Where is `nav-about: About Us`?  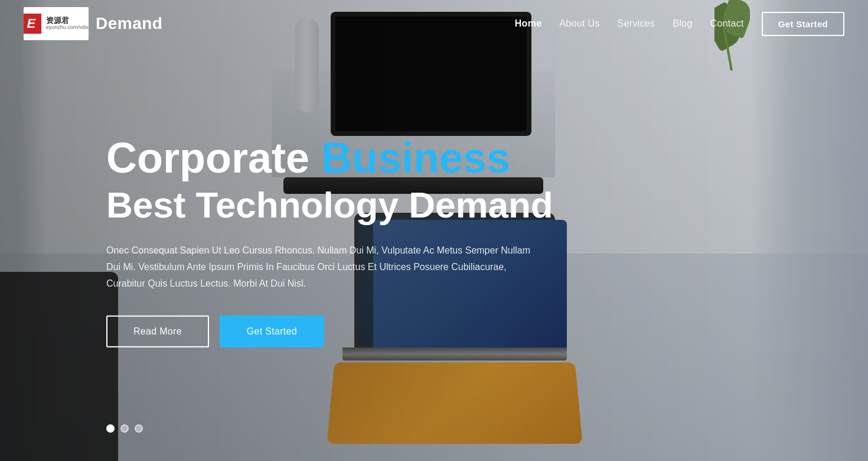 nav-about: About Us is located at coordinates (579, 24).